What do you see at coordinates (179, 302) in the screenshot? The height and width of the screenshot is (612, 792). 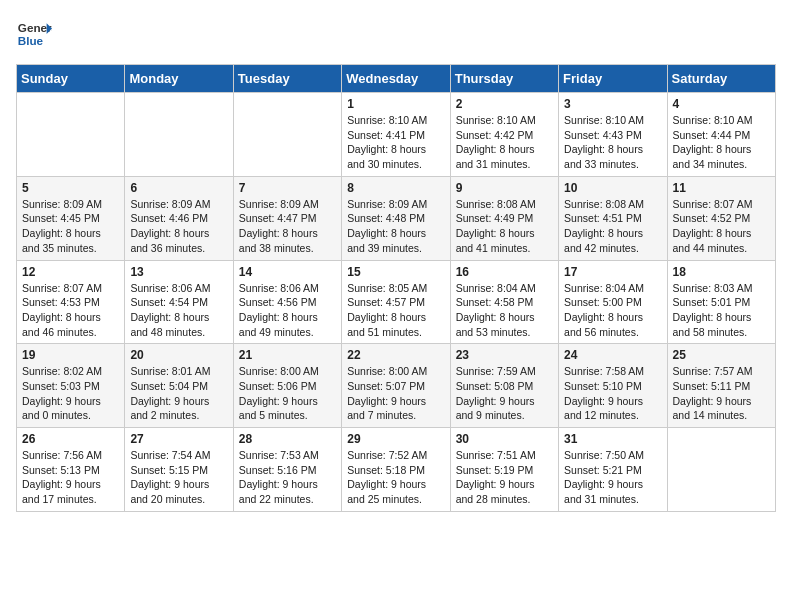 I see `calendar-cell: 13Sunrise: 8:06 AMSunset: 4:54 PMDayligh…` at bounding box center [179, 302].